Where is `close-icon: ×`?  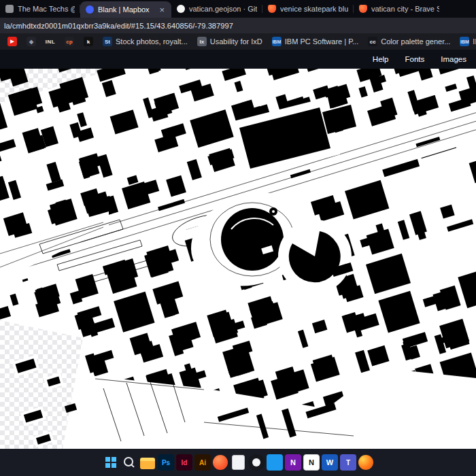
close-icon: × is located at coordinates (162, 10).